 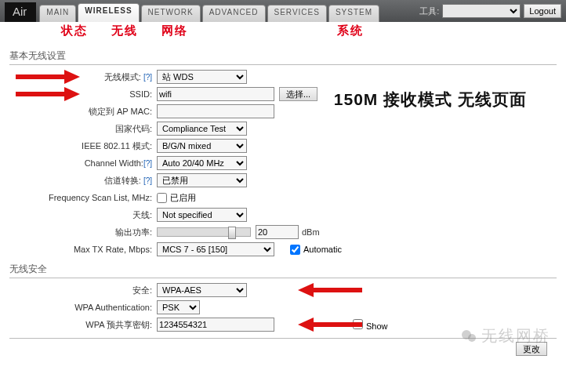 What do you see at coordinates (295, 249) in the screenshot?
I see `automatic-checkbox` at bounding box center [295, 249].